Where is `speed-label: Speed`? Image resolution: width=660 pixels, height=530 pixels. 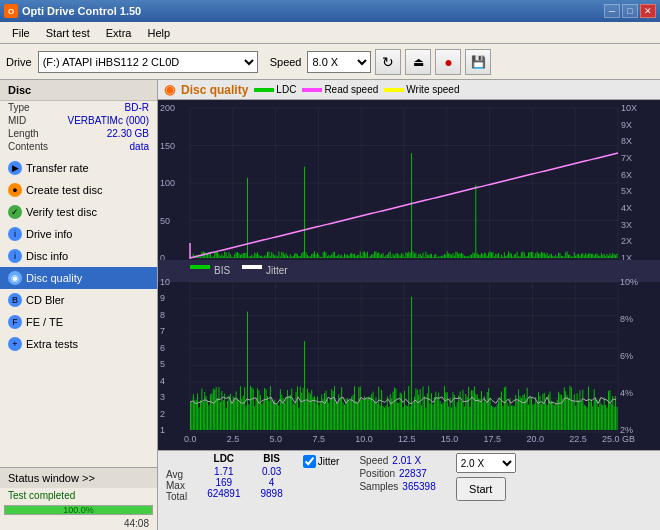 speed-label: Speed is located at coordinates (374, 460).